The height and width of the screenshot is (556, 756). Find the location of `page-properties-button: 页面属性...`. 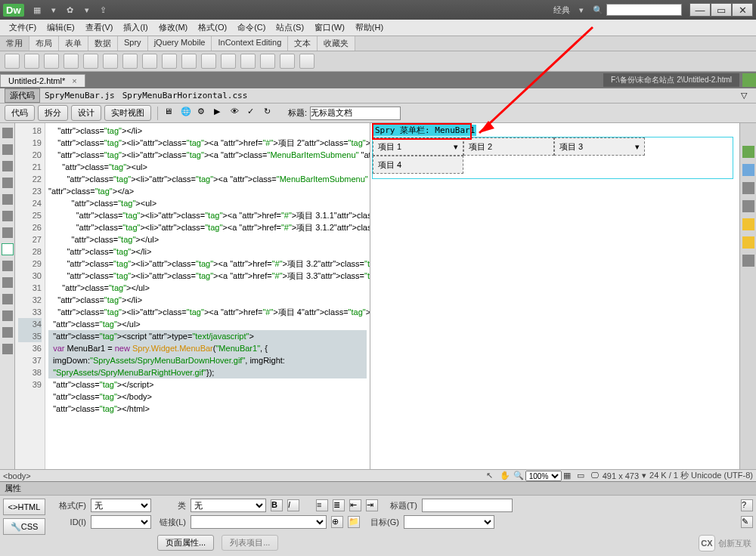

page-properties-button: 页面属性... is located at coordinates (186, 542).